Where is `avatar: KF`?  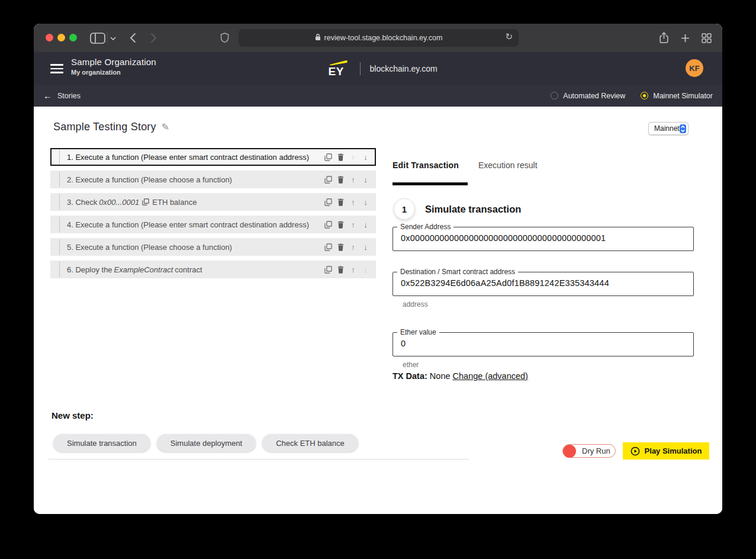 avatar: KF is located at coordinates (694, 68).